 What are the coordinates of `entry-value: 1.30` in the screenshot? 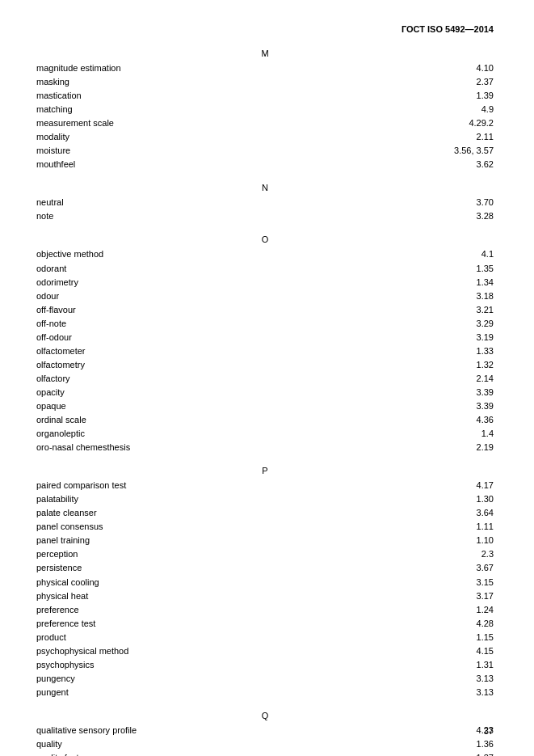 It's located at (469, 500).